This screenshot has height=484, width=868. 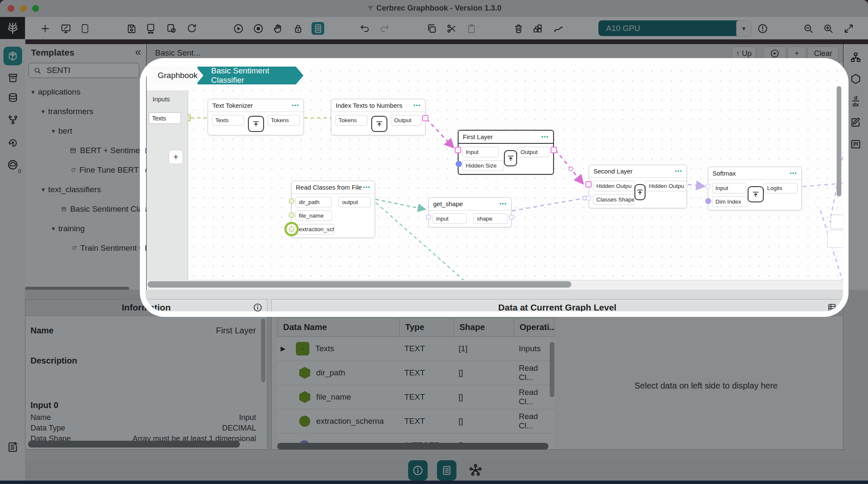 I want to click on pan-hand-button, so click(x=278, y=28).